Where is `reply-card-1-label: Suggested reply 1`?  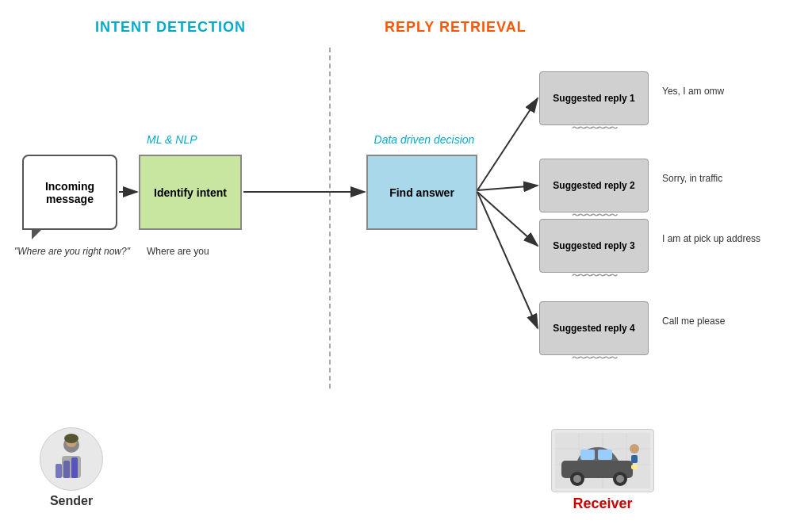 reply-card-1-label: Suggested reply 1 is located at coordinates (593, 98).